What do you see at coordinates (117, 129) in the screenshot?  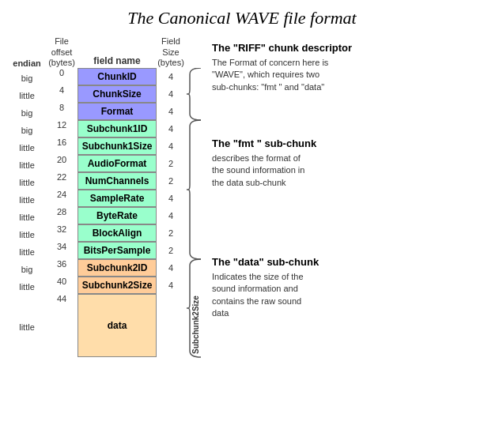 I see `field-cell: Subchunk1ID` at bounding box center [117, 129].